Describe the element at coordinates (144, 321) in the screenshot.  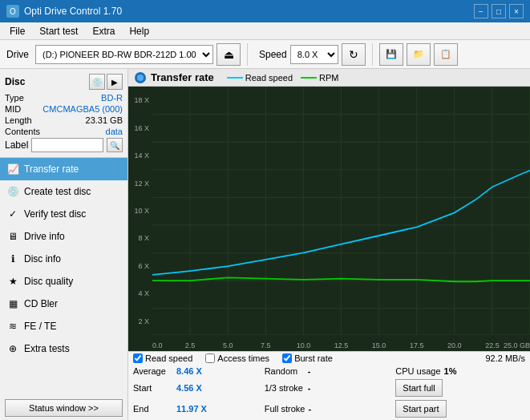
I see `y-label-2: 2 X` at that location.